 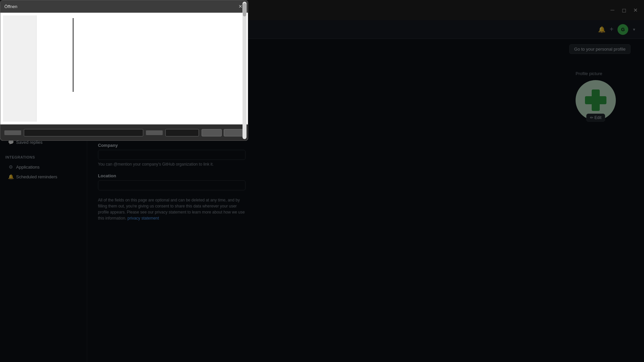 What do you see at coordinates (124, 68) in the screenshot?
I see `dialog-content-area` at bounding box center [124, 68].